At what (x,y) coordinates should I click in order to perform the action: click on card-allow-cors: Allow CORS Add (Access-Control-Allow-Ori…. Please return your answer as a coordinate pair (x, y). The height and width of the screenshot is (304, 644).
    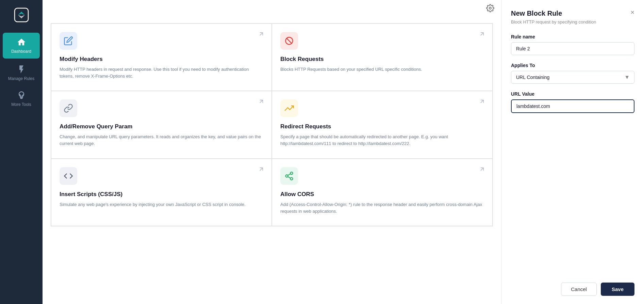
    Looking at the image, I should click on (382, 192).